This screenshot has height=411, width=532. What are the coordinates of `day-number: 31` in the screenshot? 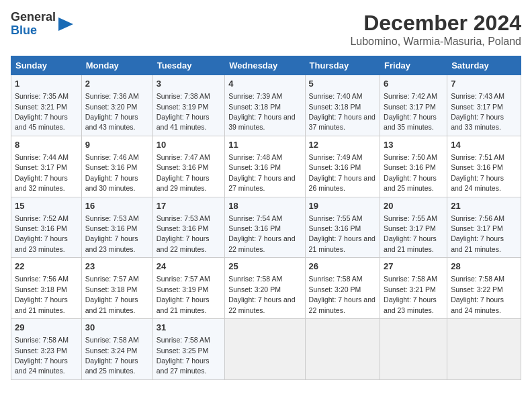 It's located at (189, 328).